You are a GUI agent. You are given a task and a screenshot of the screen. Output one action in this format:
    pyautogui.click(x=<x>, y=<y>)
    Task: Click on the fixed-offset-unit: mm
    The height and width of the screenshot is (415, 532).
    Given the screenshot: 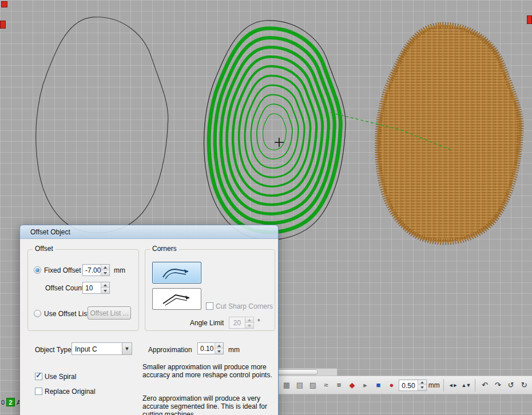 What is the action you would take?
    pyautogui.click(x=120, y=270)
    